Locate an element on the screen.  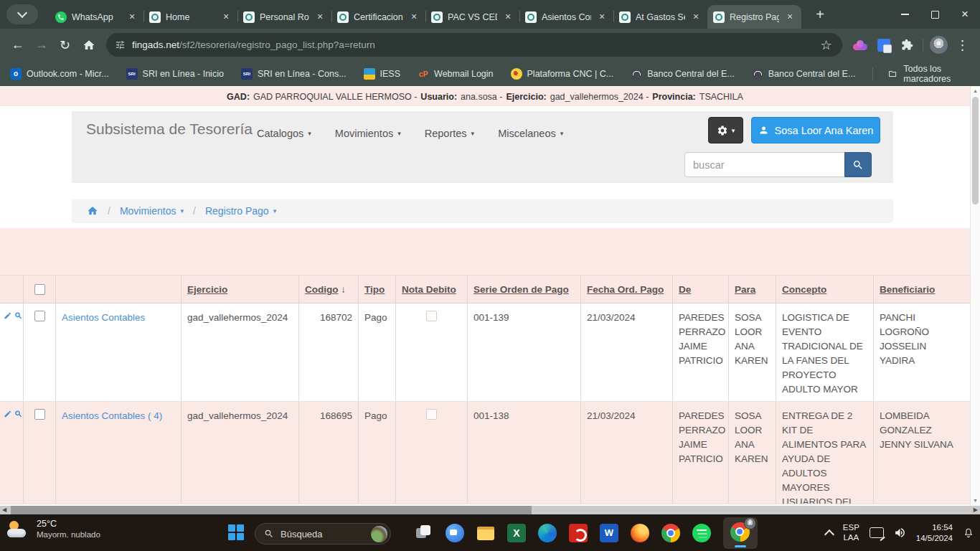
all-bookmarks: Todos los marcadores is located at coordinates (921, 74).